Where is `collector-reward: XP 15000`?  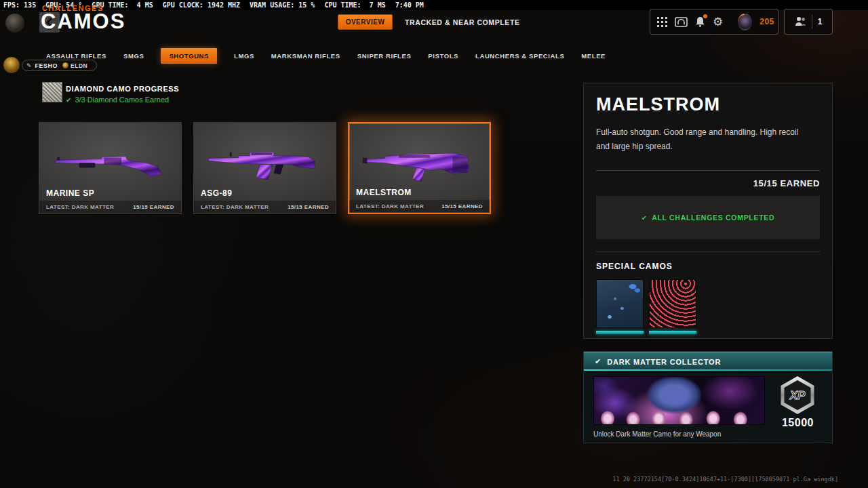
collector-reward: XP 15000 is located at coordinates (797, 403).